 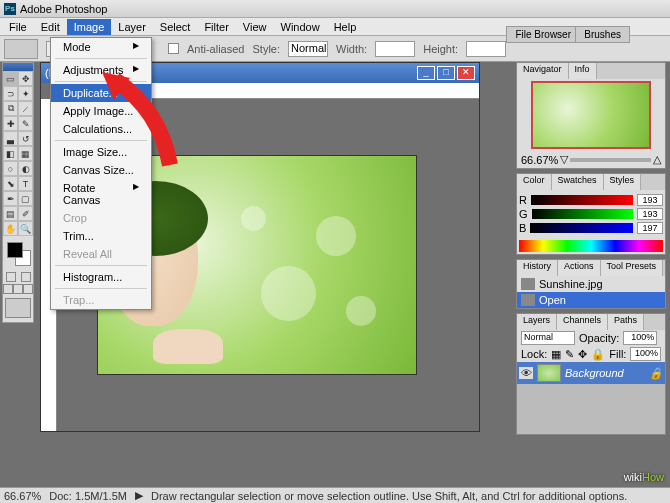 What do you see at coordinates (548, 338) in the screenshot?
I see `blend-mode-select: Normal` at bounding box center [548, 338].